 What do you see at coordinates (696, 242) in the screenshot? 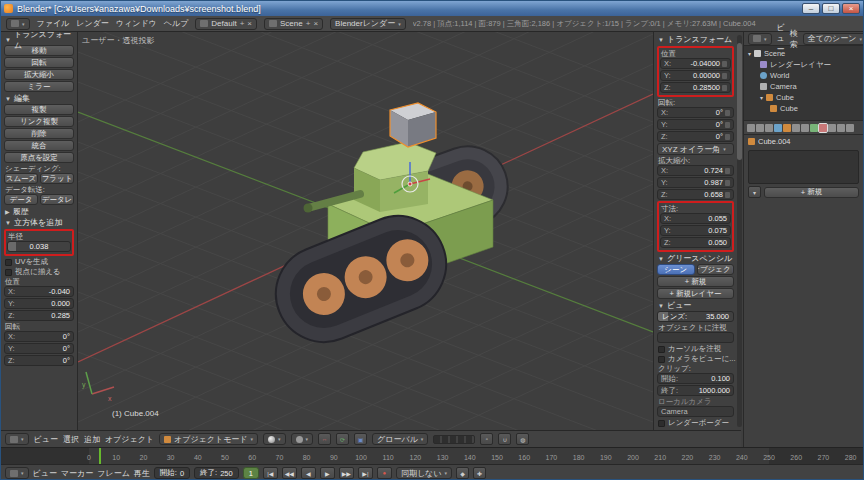
I see `dimension-z-field: Z:0.050` at bounding box center [696, 242].